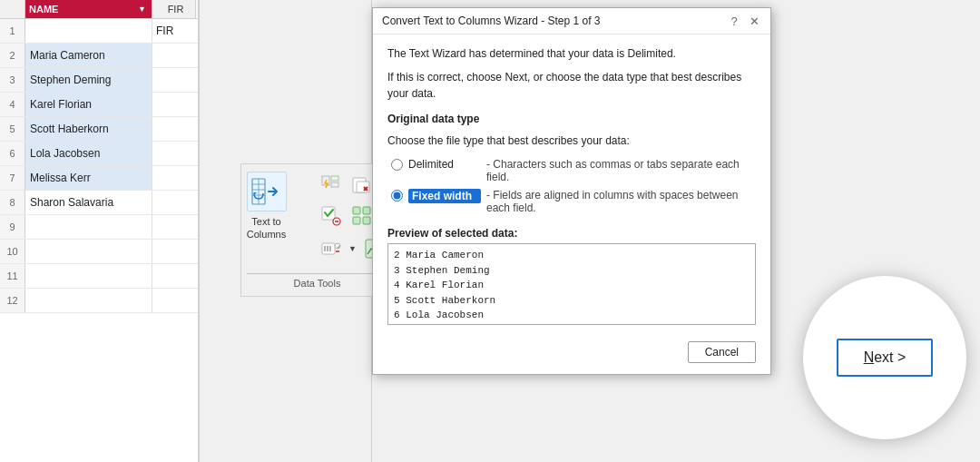 The width and height of the screenshot is (980, 462). Describe the element at coordinates (267, 229) in the screenshot. I see `text-to-columns-label: Text toColumns` at that location.